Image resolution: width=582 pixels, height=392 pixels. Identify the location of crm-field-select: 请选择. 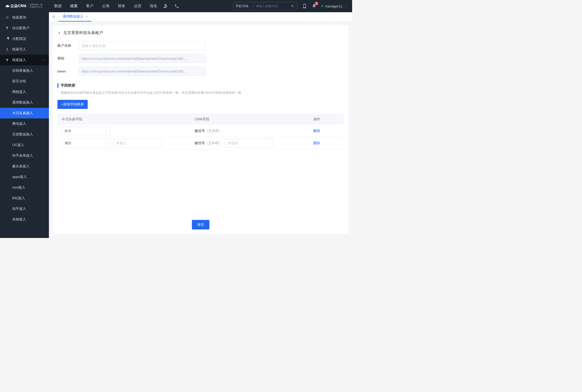
(249, 143).